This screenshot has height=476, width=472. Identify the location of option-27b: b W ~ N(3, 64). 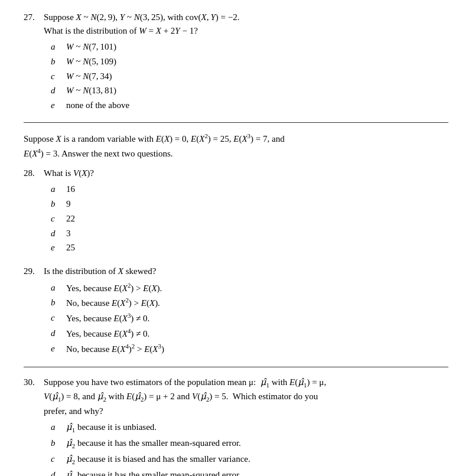
(249, 61).